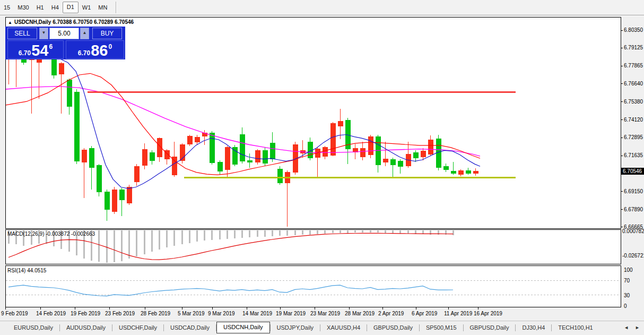 This screenshot has width=644, height=335. What do you see at coordinates (243, 328) in the screenshot?
I see `symbol-tab-usdcnh-daily: USDCNH,Daily` at bounding box center [243, 328].